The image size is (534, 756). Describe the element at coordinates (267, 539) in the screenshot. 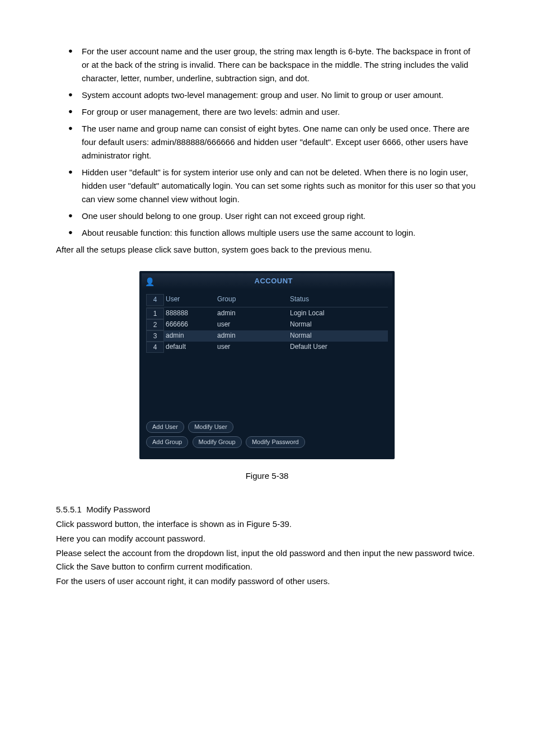

I see `section-line: Here you can modify account password.` at that location.